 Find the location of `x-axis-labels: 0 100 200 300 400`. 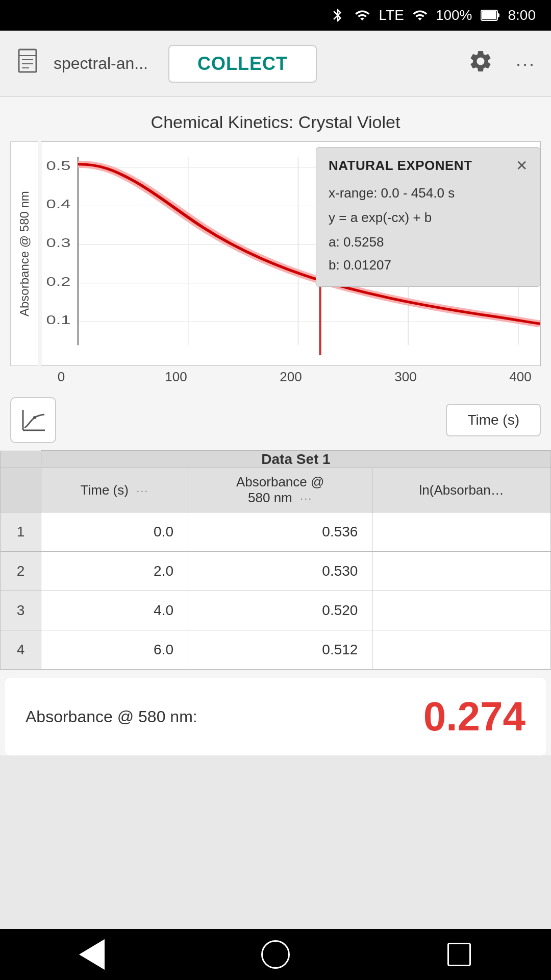

x-axis-labels: 0 100 200 300 400 is located at coordinates (276, 376).